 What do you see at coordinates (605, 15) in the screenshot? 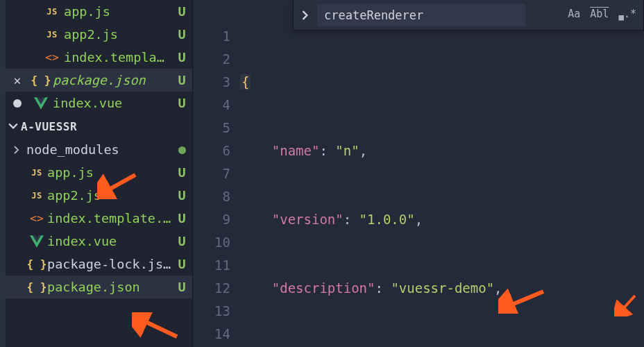
I see `find-options: Aa Abl ■.*` at bounding box center [605, 15].